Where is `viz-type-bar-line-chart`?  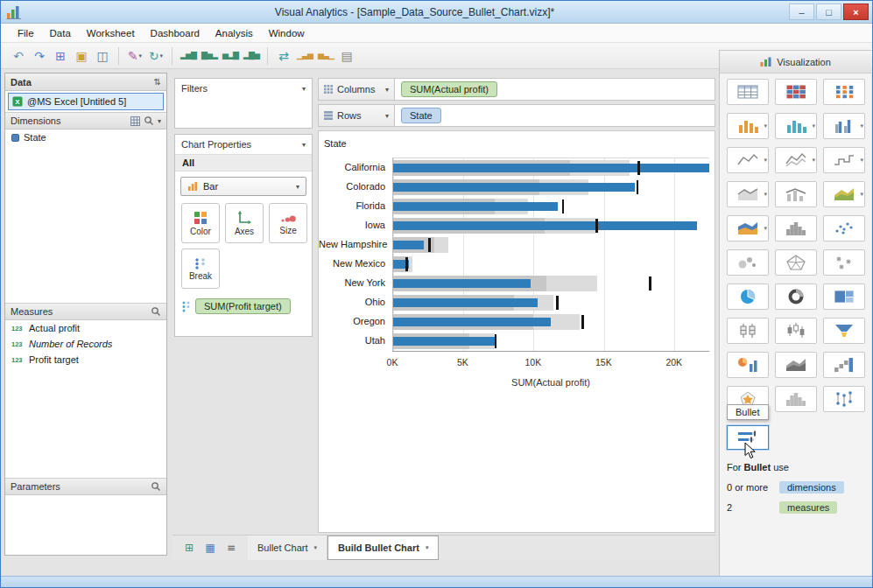
viz-type-bar-line-chart is located at coordinates (796, 194).